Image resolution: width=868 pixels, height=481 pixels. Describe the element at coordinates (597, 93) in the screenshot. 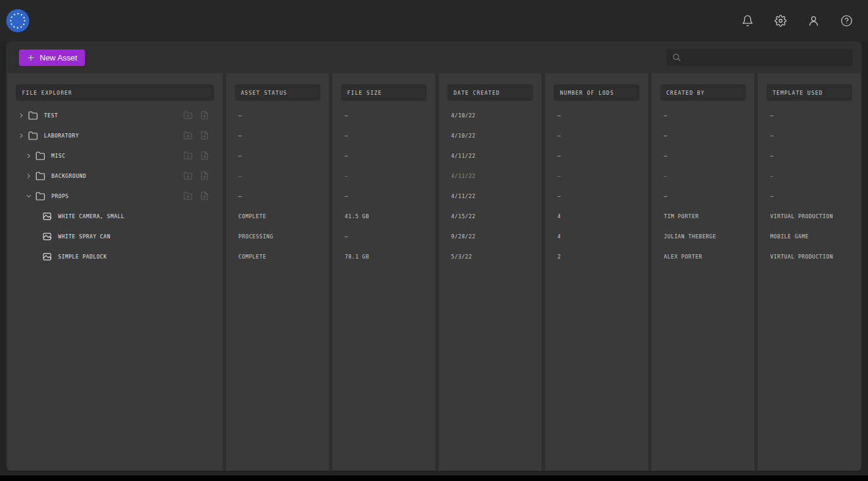

I see `column-header-number-of-lods: NUMBER OF LODS` at that location.